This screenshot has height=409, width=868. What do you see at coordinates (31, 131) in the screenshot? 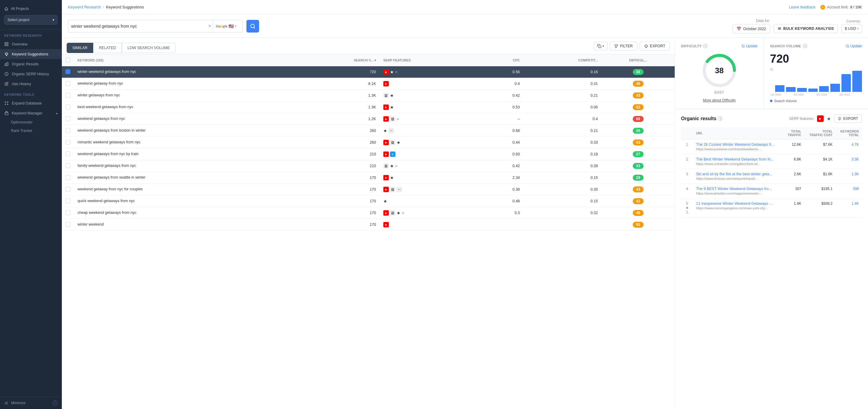
I see `sidebar-sub-item-rank-tracker: Rank Tracker` at bounding box center [31, 131].